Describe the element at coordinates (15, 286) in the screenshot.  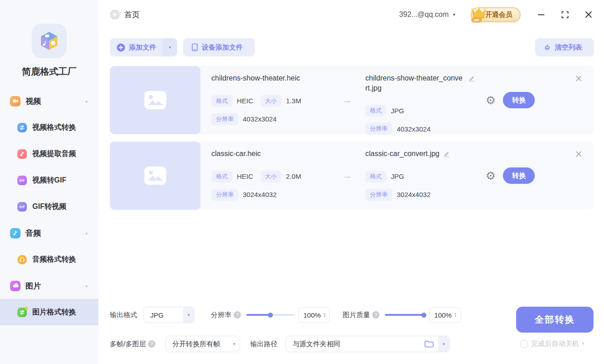
I see `image-icon` at that location.